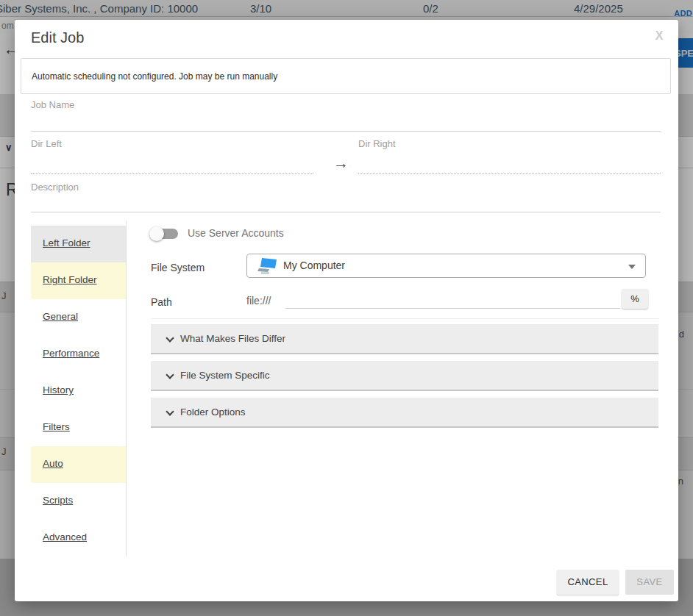 The height and width of the screenshot is (616, 693). What do you see at coordinates (46, 144) in the screenshot?
I see `dir-left-label: Dir Left` at bounding box center [46, 144].